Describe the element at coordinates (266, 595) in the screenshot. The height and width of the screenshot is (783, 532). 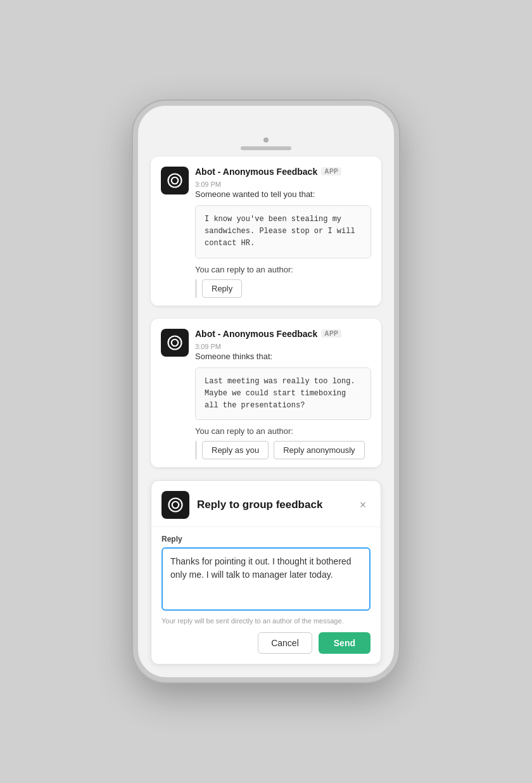
I see `modal-body: Reply Your reply will be sent directly t…` at that location.